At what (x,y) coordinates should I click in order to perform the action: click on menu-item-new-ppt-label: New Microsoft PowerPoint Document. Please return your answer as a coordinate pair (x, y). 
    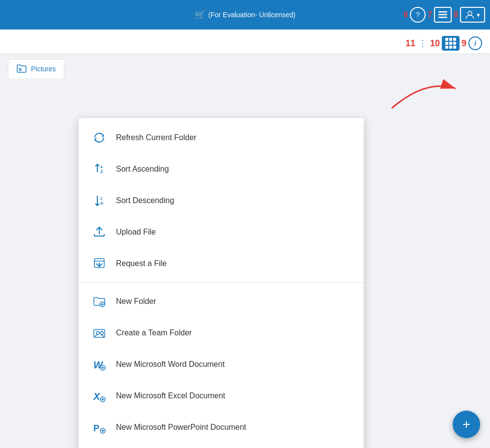
    Looking at the image, I should click on (181, 427).